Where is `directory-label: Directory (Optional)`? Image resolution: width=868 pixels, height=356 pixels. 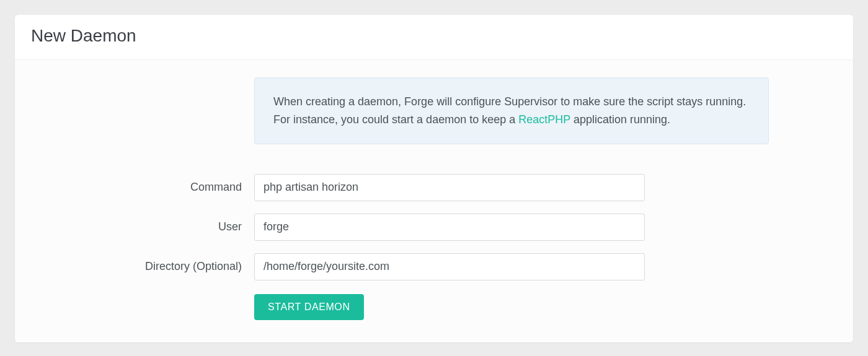
directory-label: Directory (Optional) is located at coordinates (143, 266).